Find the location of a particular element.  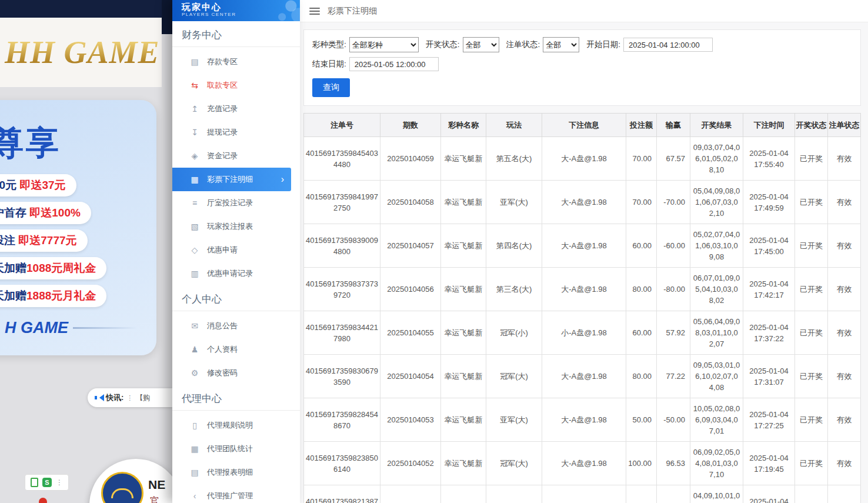

promo-headline: 尊享 is located at coordinates (78, 144).